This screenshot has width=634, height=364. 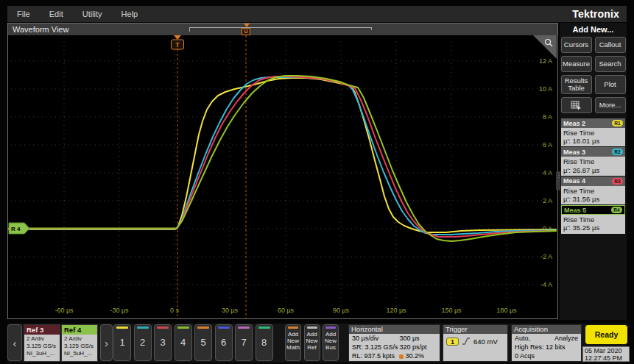 What do you see at coordinates (281, 29) in the screenshot?
I see `pan-zoom-range-indicator` at bounding box center [281, 29].